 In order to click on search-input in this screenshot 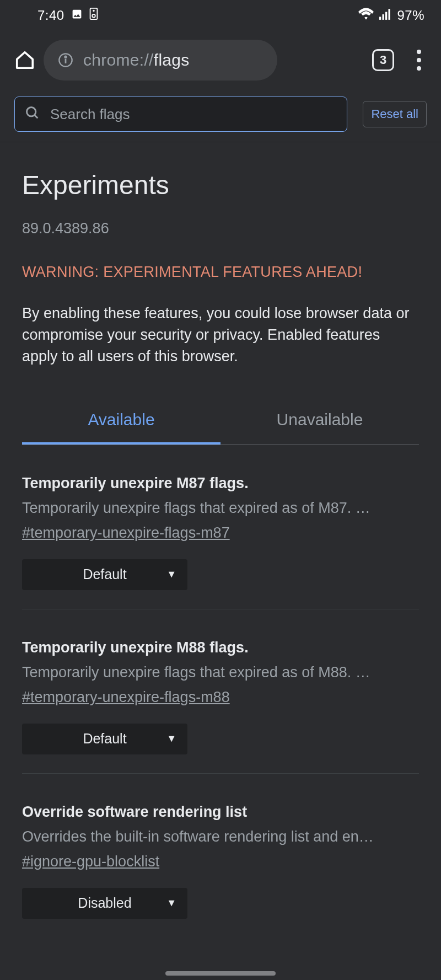, I will do `click(193, 115)`.